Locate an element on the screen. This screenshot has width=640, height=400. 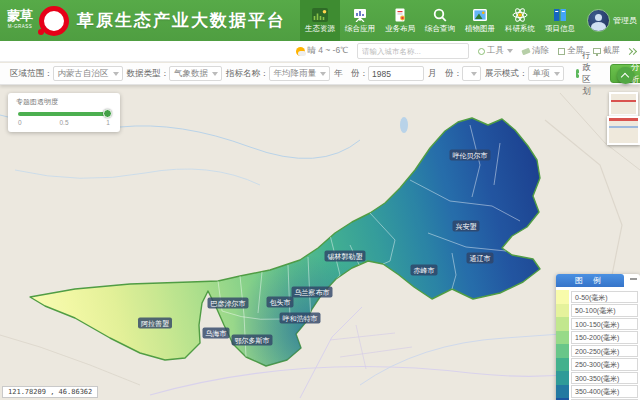
tools-dropdown: 工具 is located at coordinates (496, 51).